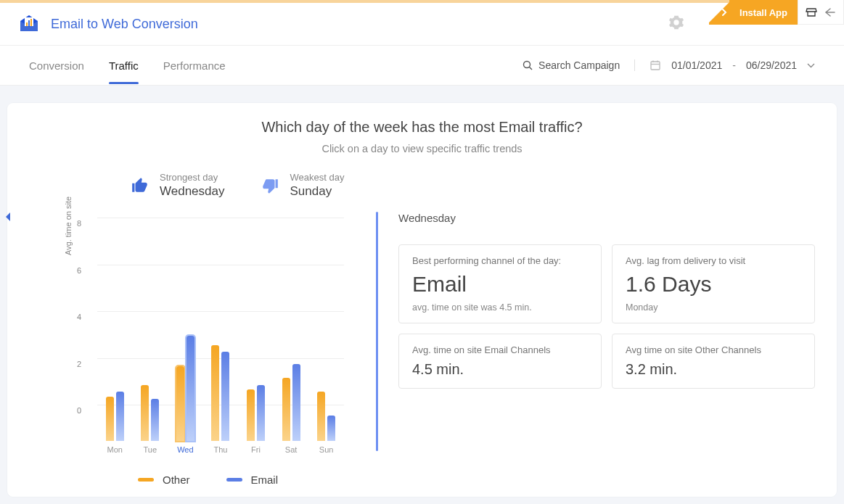 Image resolution: width=844 pixels, height=504 pixels. What do you see at coordinates (291, 450) in the screenshot?
I see `xlabel: Sat` at bounding box center [291, 450].